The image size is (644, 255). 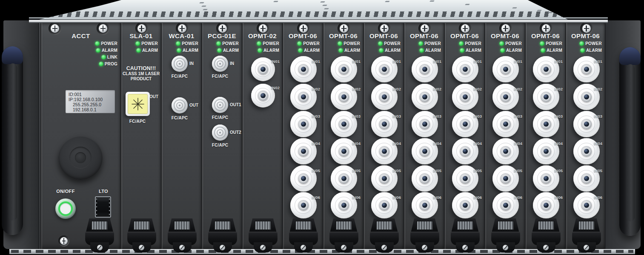 I want to click on module-1-sla-01: SLA-01POWERALARMCAUTION!!!CLASS 1M LASER…, so click(x=140, y=136).